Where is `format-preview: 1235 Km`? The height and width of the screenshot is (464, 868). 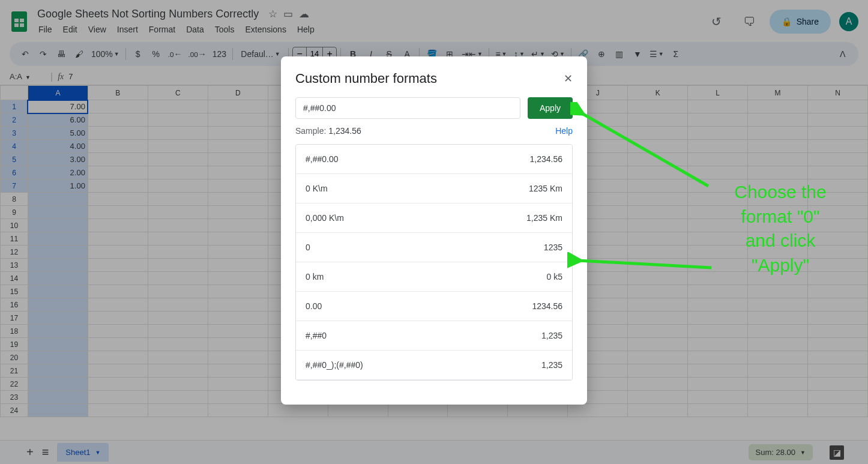
format-preview: 1235 Km is located at coordinates (546, 188).